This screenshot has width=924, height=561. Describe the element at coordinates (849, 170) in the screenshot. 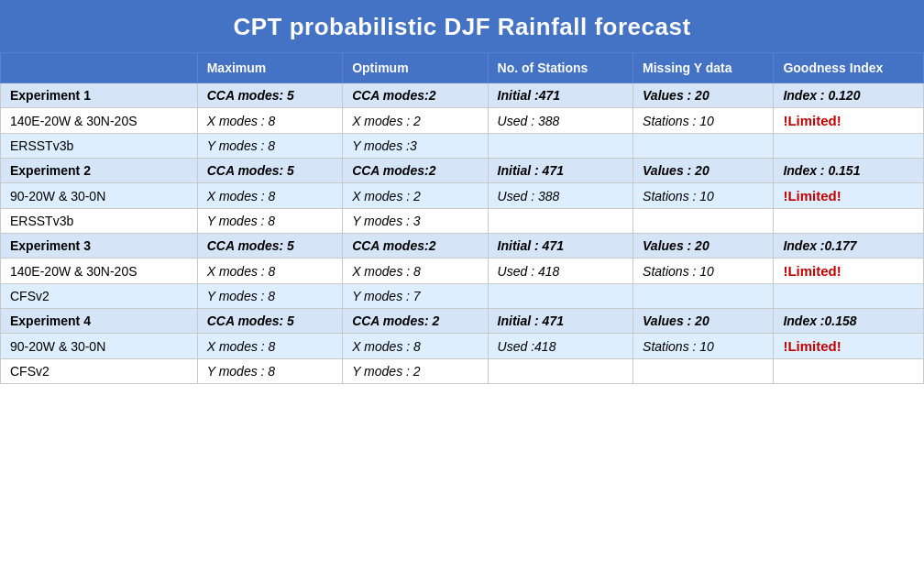

I see `table-cell: Index : 0.151` at that location.